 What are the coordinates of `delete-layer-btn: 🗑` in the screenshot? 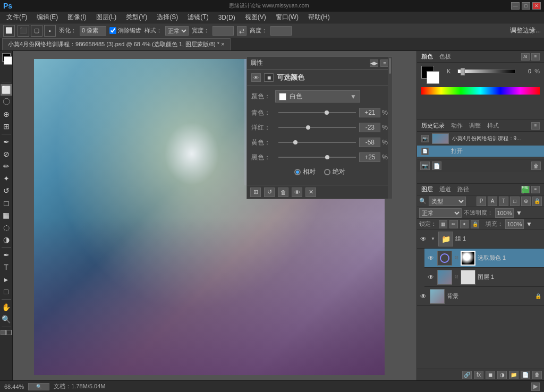 It's located at (537, 375).